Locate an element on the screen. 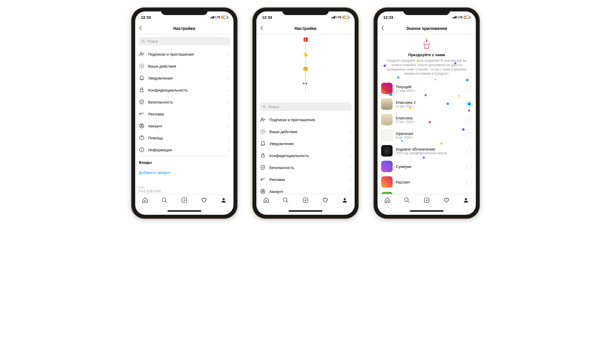  point-up-emoji: 👆 is located at coordinates (306, 54).